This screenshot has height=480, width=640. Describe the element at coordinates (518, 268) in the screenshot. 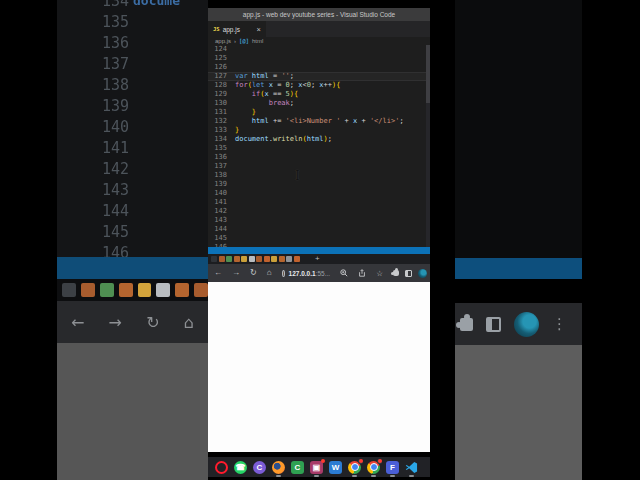

I see `bg-statusbar-right` at that location.